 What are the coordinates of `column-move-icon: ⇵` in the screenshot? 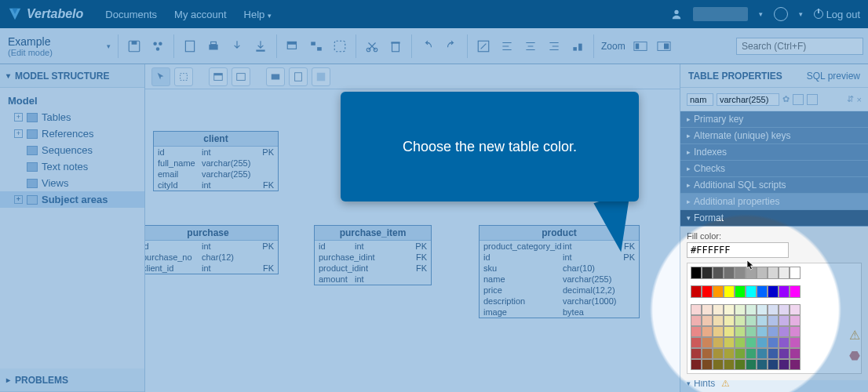 It's located at (851, 99).